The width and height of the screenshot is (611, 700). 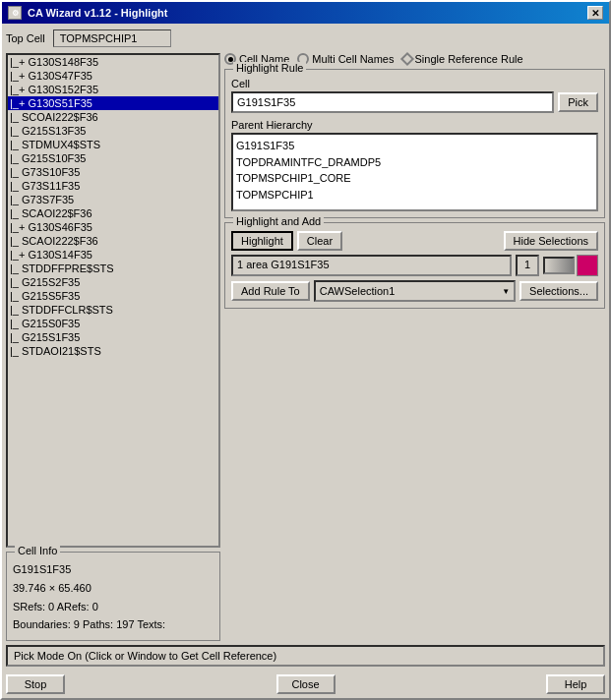 I want to click on window-title: CA Wizard v1.12 - Highlight, so click(x=98, y=13).